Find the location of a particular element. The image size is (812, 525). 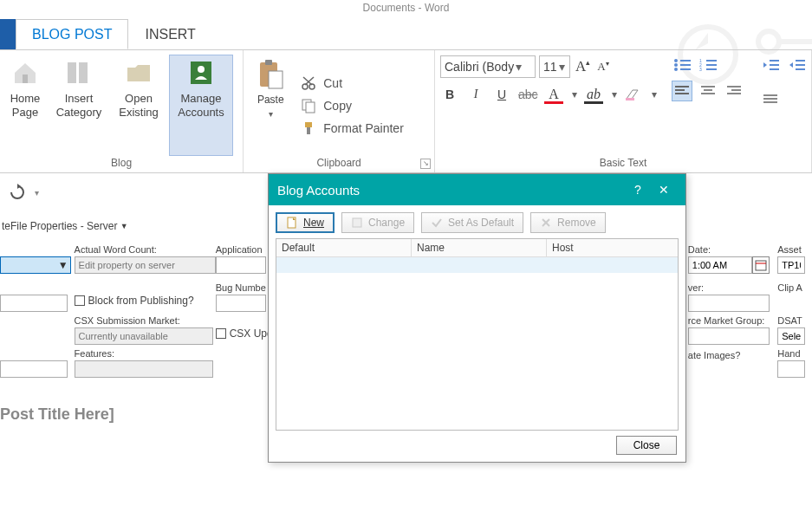

align-center-button is located at coordinates (708, 91).